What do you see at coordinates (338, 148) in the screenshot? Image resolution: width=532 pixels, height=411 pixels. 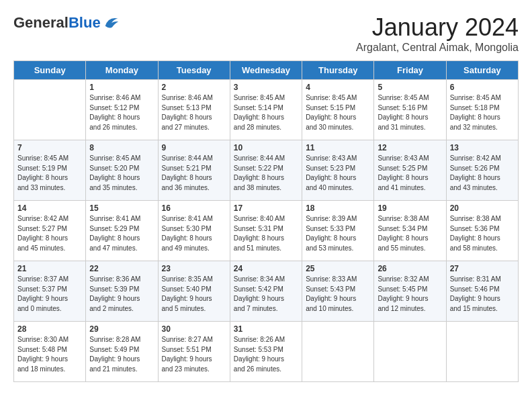 I see `day-number: 11` at bounding box center [338, 148].